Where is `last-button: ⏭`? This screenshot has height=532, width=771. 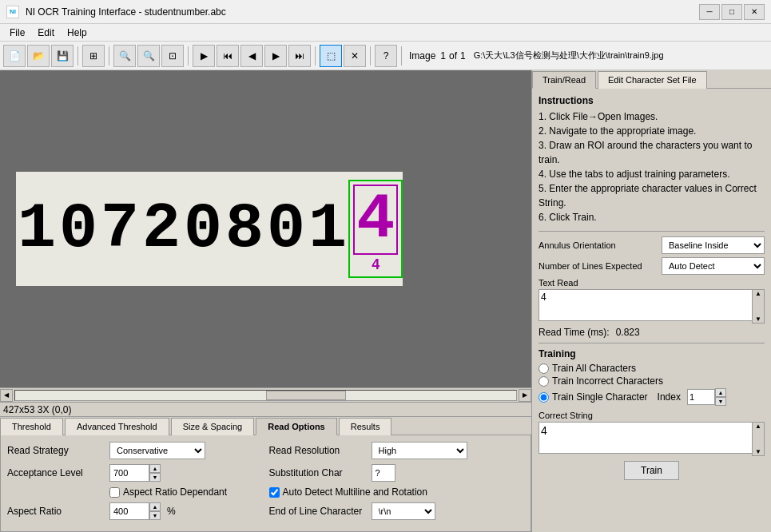
last-button: ⏭ is located at coordinates (300, 56).